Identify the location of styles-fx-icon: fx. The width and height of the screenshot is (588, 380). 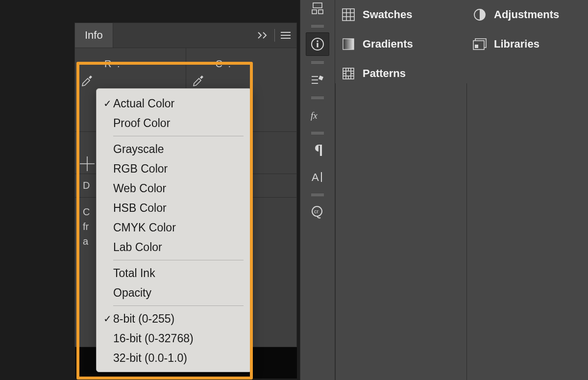
(318, 115).